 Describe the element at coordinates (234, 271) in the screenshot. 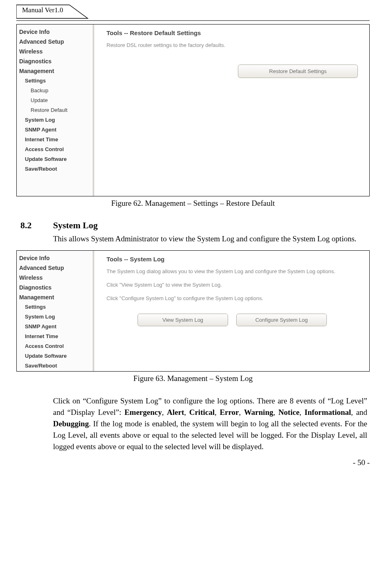

I see `panel-text: The System Log dialog allows you to view…` at that location.